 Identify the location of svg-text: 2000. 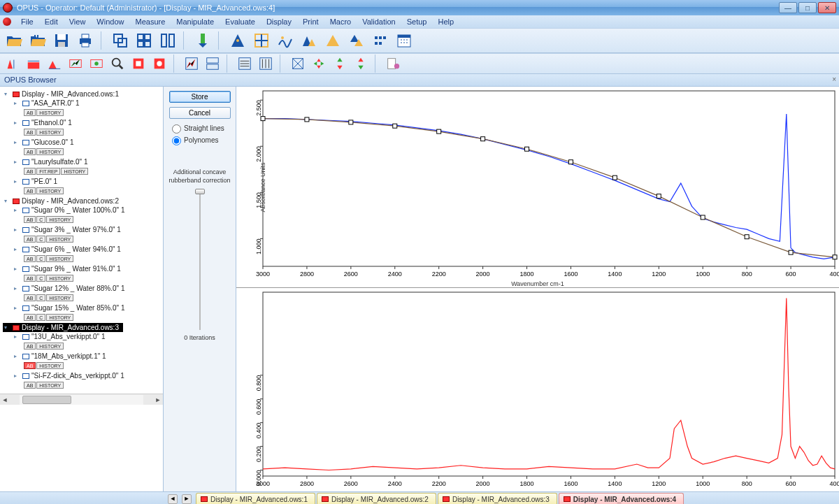
(483, 274).